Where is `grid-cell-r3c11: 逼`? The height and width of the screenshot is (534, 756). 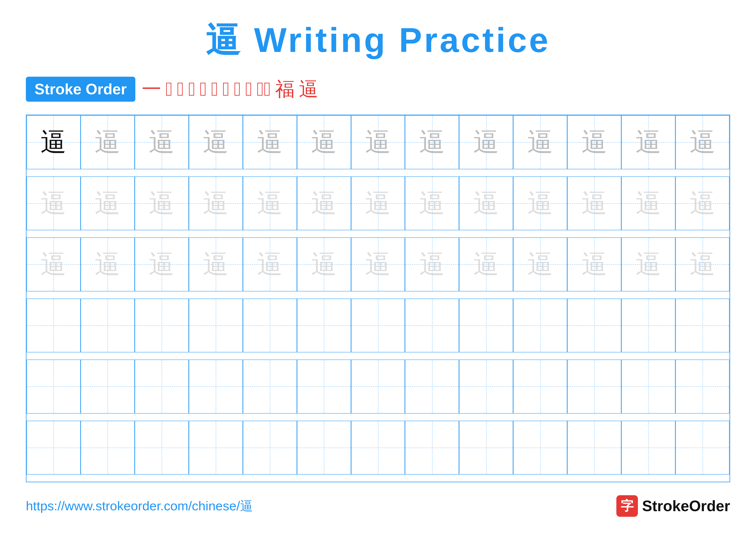 grid-cell-r3c11: 逼 is located at coordinates (594, 265).